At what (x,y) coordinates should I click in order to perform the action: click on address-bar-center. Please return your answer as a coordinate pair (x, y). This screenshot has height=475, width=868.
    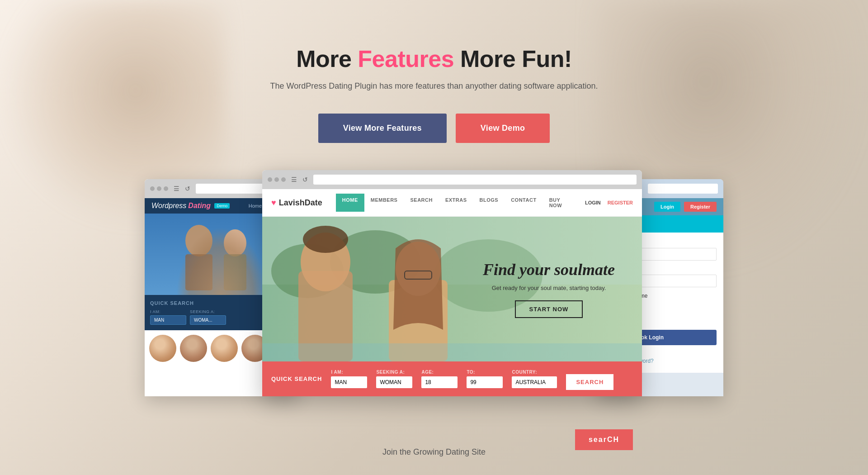
    Looking at the image, I should click on (475, 180).